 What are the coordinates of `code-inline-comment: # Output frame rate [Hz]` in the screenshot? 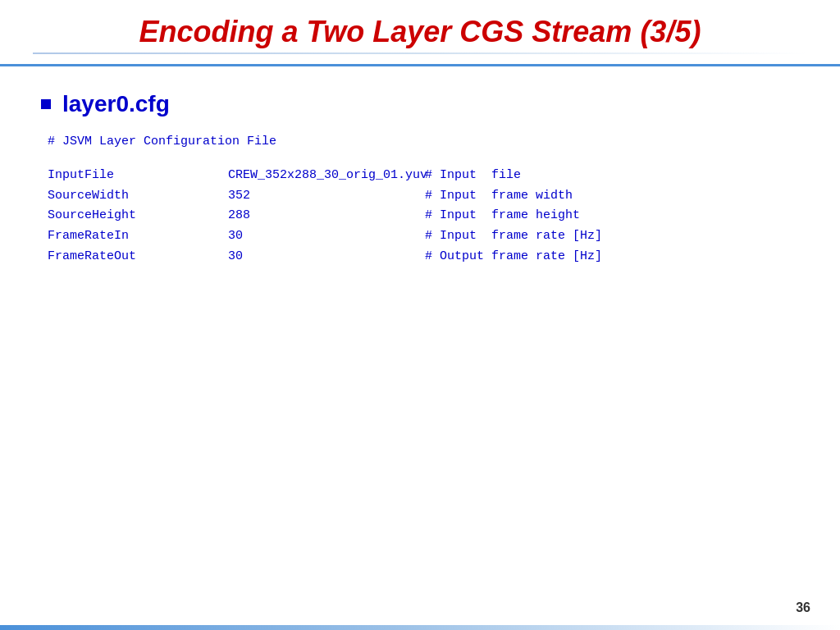 It's located at (514, 258).